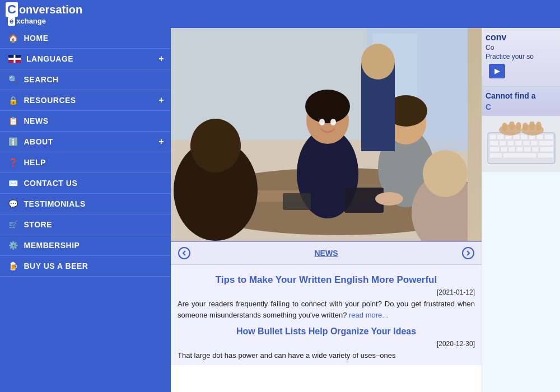 The image size is (560, 392). Describe the element at coordinates (55, 204) in the screenshot. I see `sidebar-label-testimonials: TESTIMONIALS` at that location.